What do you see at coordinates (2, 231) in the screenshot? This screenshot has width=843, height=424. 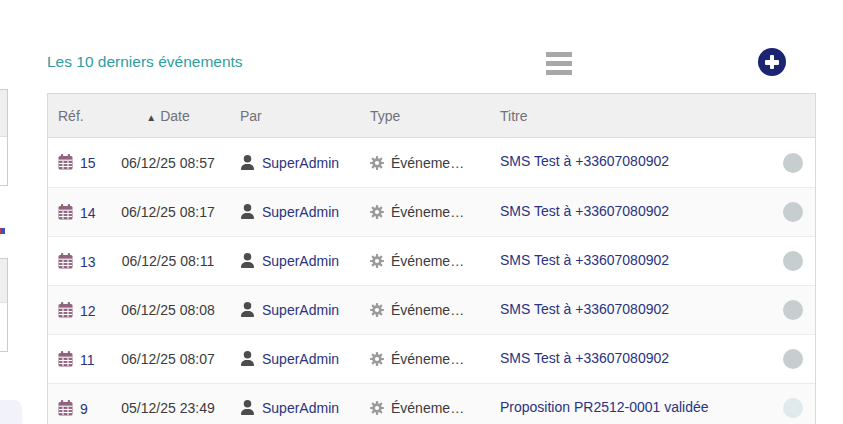 I see `cropped-chart-icon-fragment` at bounding box center [2, 231].